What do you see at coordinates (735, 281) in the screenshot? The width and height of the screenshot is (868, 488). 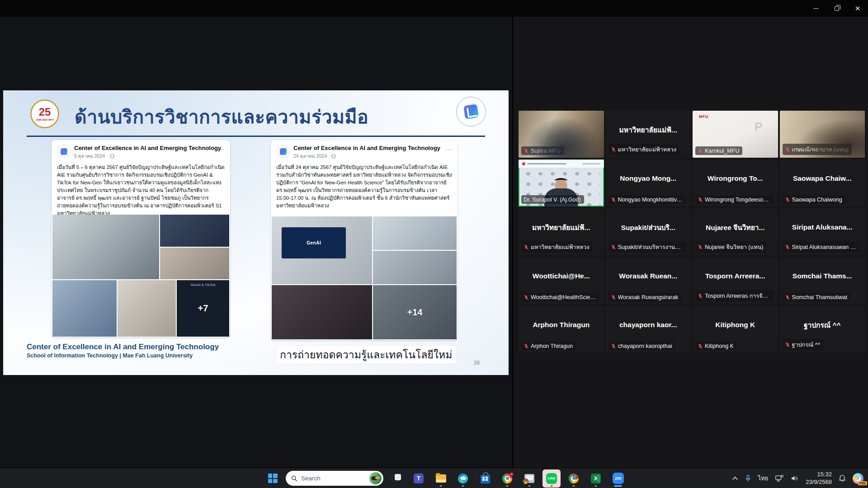 I see `participant-tile: Tosporn Arreera...Tosporn Arreeras การจั…` at bounding box center [735, 281].